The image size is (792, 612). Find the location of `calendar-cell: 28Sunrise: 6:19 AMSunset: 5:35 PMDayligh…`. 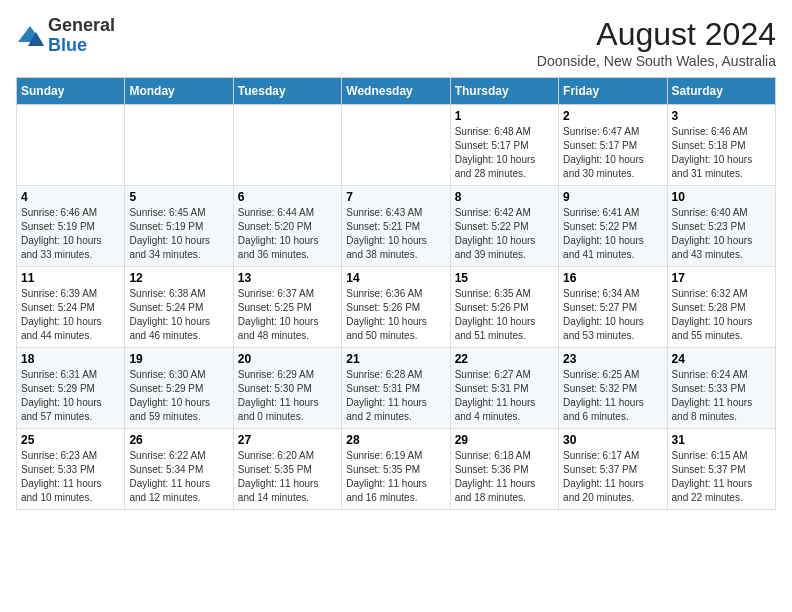

calendar-cell: 28Sunrise: 6:19 AMSunset: 5:35 PMDayligh… is located at coordinates (396, 470).